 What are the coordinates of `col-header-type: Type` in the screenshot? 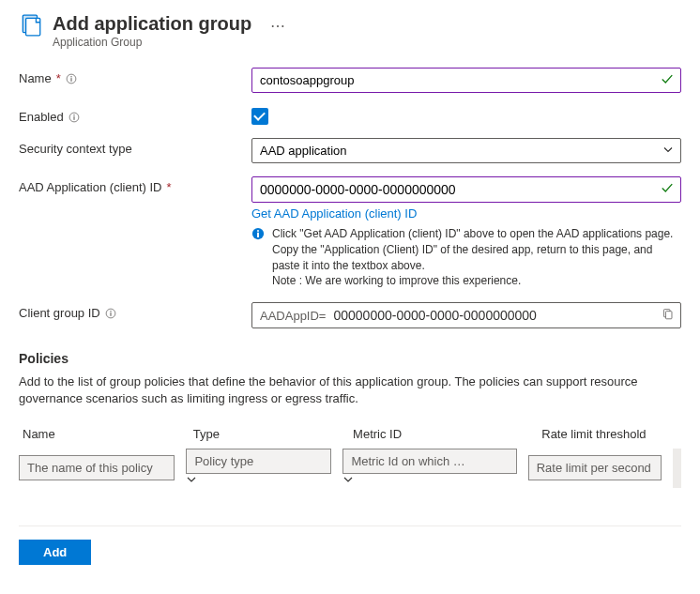 It's located at (267, 434).